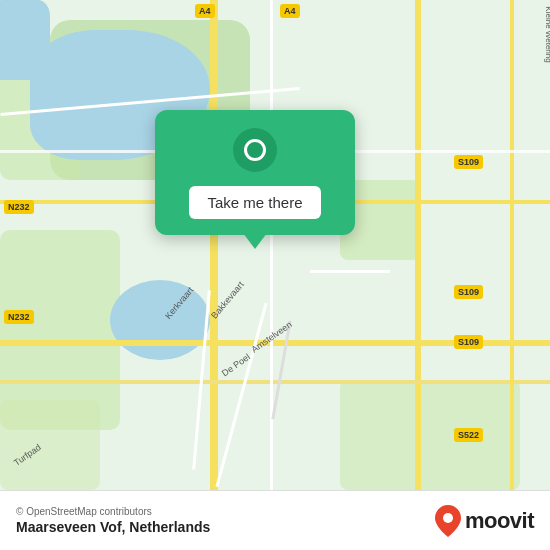 The height and width of the screenshot is (550, 550). I want to click on footer: © OpenStreetMap contributors Maarseveen …, so click(275, 520).